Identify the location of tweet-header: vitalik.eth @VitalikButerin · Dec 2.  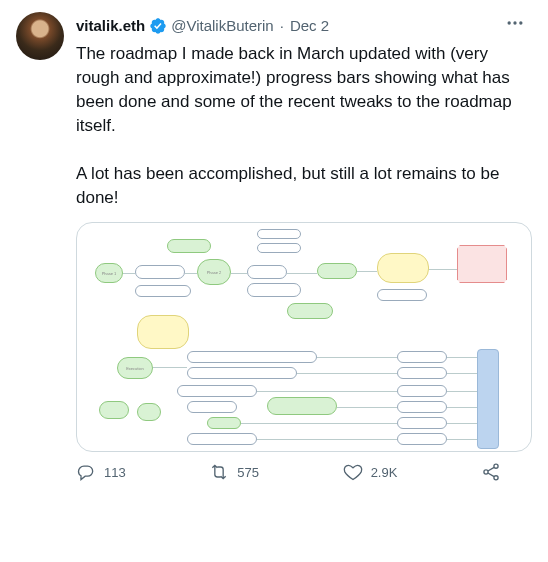
(304, 26).